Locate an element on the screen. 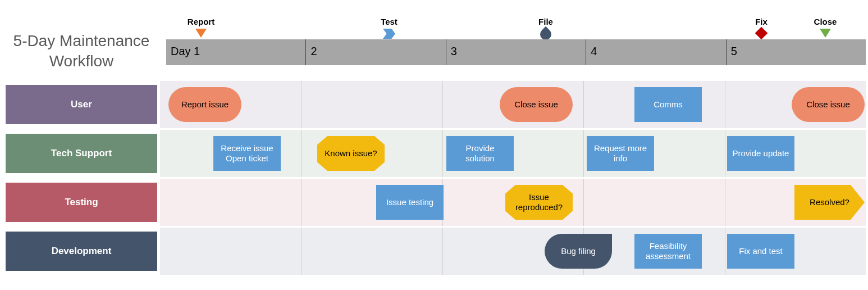 The image size is (868, 290). tri-down-icon is located at coordinates (201, 33).